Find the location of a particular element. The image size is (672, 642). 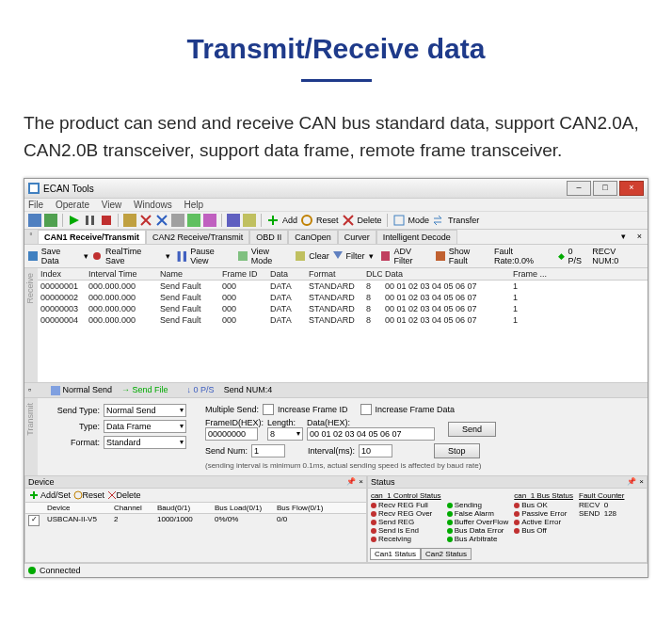

table-row: 00000002000.000.000Send Fault000DATASTAN… is located at coordinates (343, 297).